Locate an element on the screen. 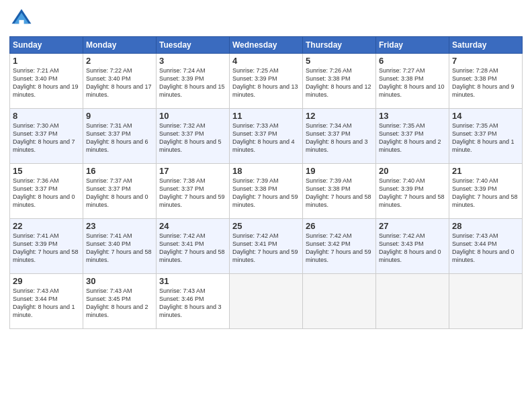  day-cell-31: 31Sunrise: 7:43 AM Sunset: 3:46 PM Dayli… is located at coordinates (193, 302).